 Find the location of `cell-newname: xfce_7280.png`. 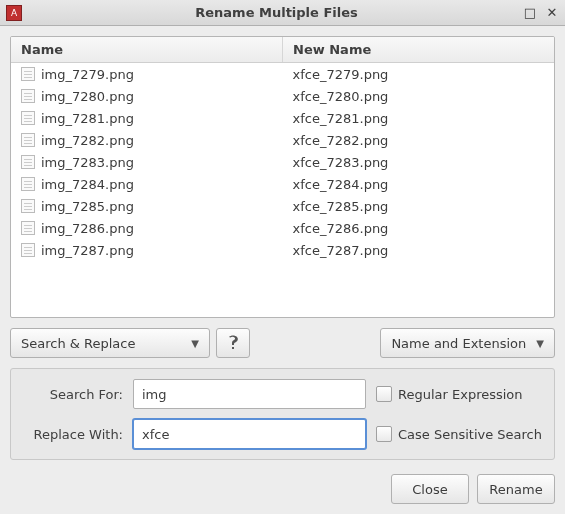

cell-newname: xfce_7280.png is located at coordinates (419, 96).